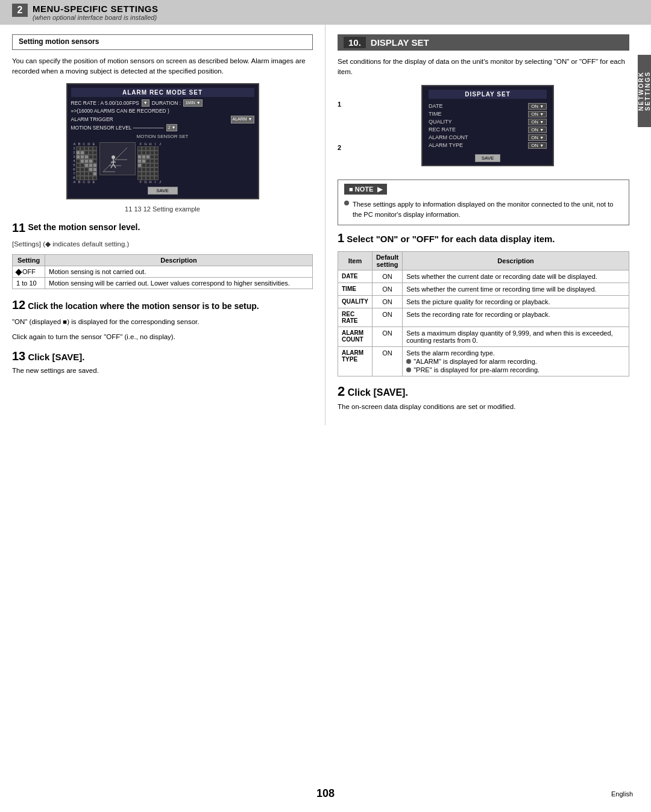 Image resolution: width=651 pixels, height=812 pixels. What do you see at coordinates (356, 261) in the screenshot?
I see `display-table-header-item: Item` at bounding box center [356, 261].